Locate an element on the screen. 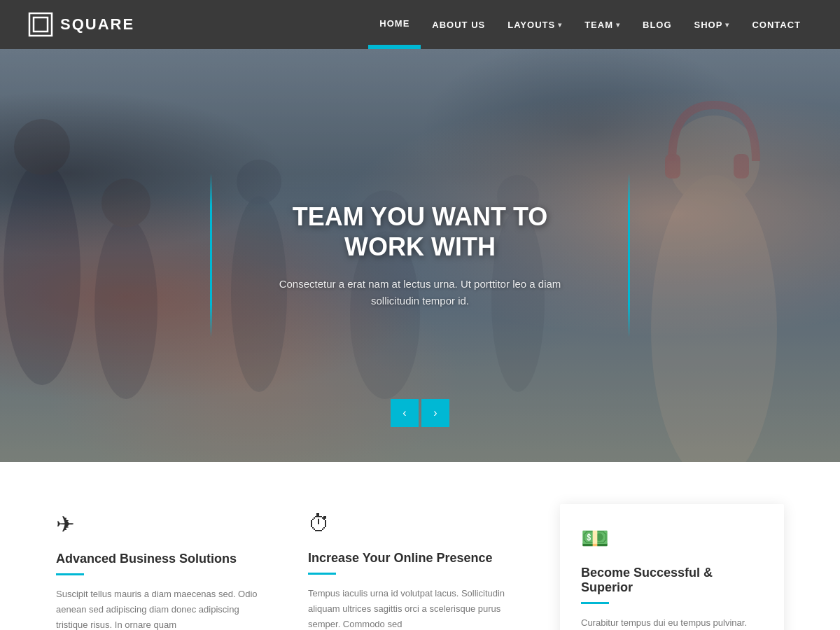 Image resolution: width=840 pixels, height=630 pixels. feature-text-3: Curabitur tempus dui eu tempus pulvinar.… is located at coordinates (672, 623).